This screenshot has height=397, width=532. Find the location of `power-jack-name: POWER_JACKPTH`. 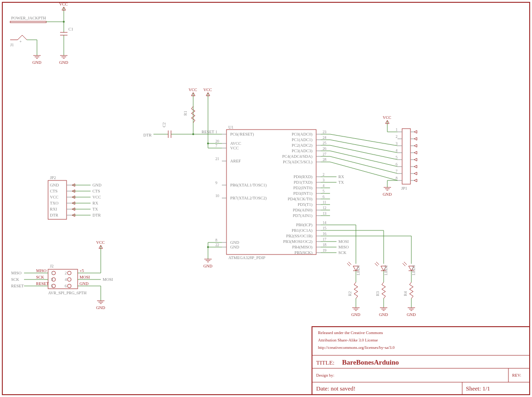

power-jack-name: POWER_JACKPTH is located at coordinates (29, 18).